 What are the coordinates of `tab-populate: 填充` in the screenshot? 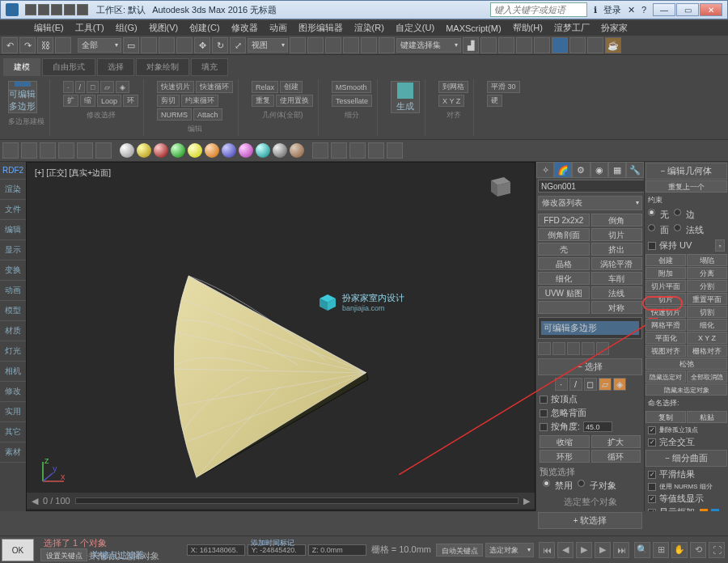 It's located at (210, 67).